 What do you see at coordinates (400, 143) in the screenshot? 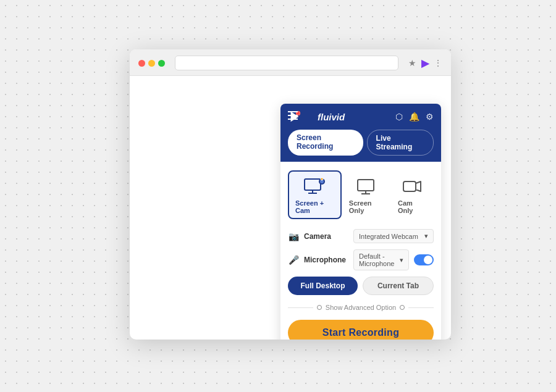
I see `tab-live-streaming: Live Streaming` at bounding box center [400, 143].